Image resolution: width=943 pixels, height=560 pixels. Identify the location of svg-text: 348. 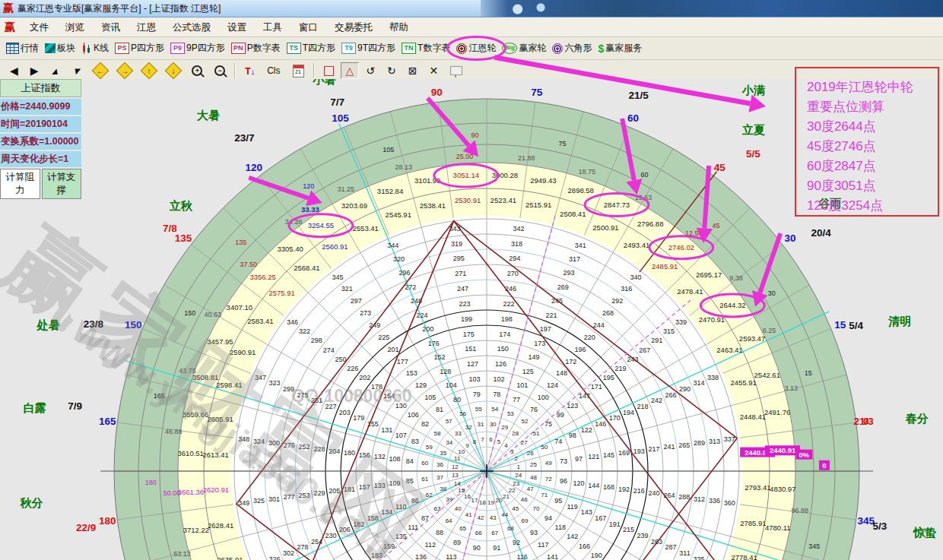
(243, 439).